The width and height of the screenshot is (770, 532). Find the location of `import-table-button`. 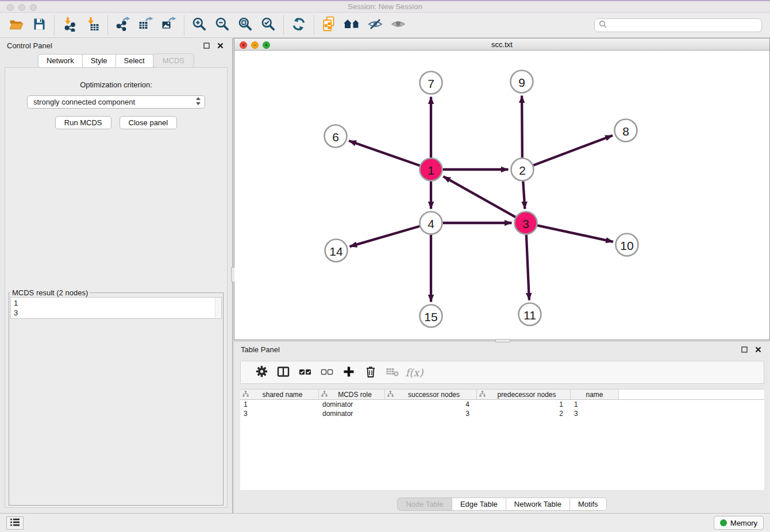

import-table-button is located at coordinates (93, 25).